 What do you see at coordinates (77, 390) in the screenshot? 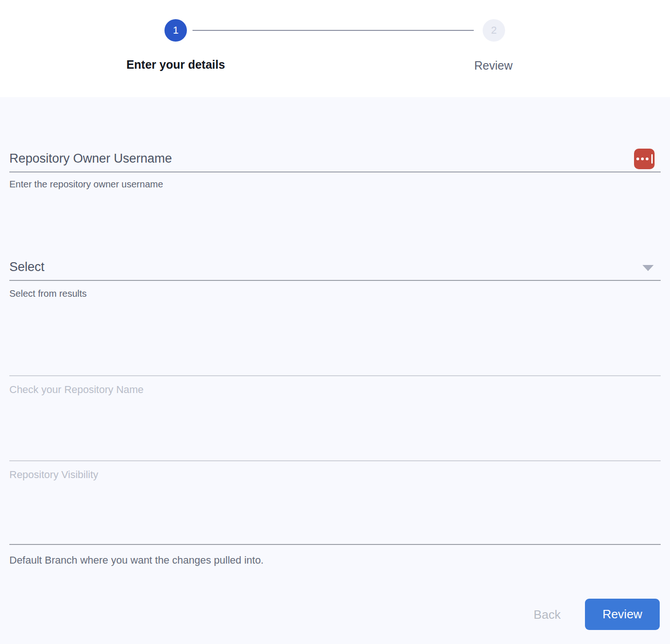
I see `repository-name-helper: Check your Repository Name` at bounding box center [77, 390].